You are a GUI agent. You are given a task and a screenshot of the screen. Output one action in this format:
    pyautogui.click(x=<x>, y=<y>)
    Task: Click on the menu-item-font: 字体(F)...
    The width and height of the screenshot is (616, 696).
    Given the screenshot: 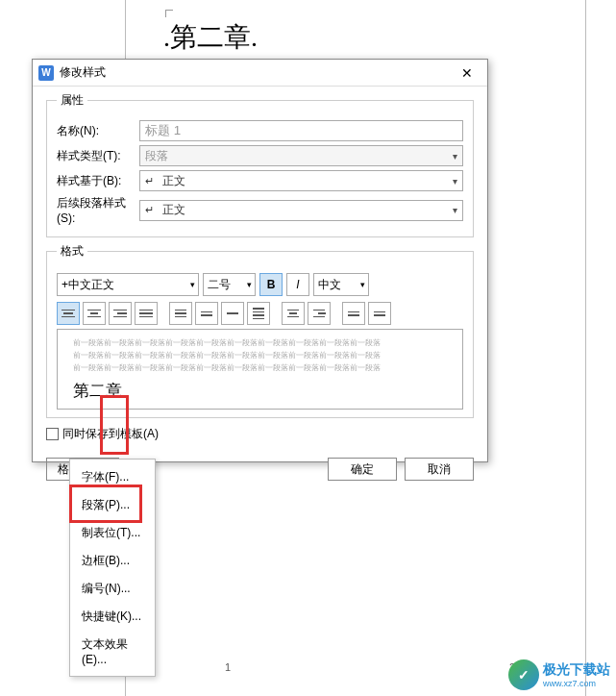 What is the action you would take?
    pyautogui.click(x=112, y=477)
    